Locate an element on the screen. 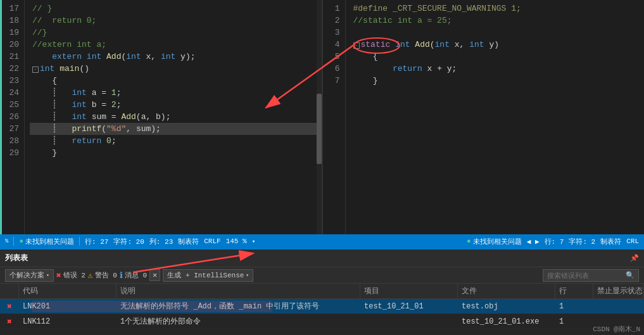  code-line: //static int a = 25; is located at coordinates (498, 20).